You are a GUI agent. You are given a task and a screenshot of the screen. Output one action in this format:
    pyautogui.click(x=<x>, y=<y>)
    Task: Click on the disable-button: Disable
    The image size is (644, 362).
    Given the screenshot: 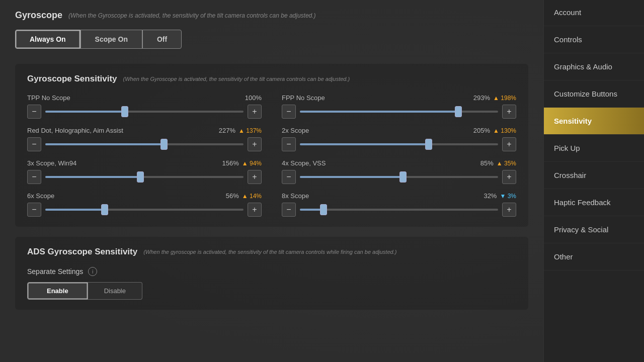 What is the action you would take?
    pyautogui.click(x=115, y=291)
    